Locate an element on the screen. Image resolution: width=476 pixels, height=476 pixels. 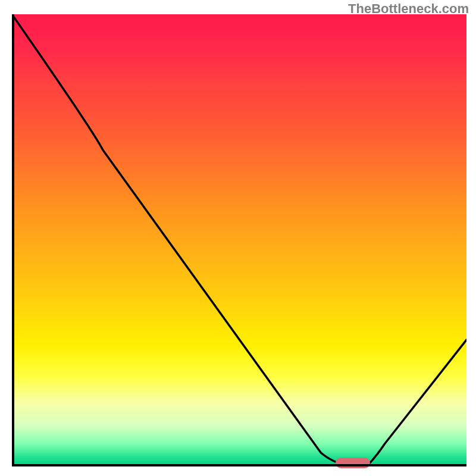
watermark-text: TheBottleneck.com is located at coordinates (408, 9).